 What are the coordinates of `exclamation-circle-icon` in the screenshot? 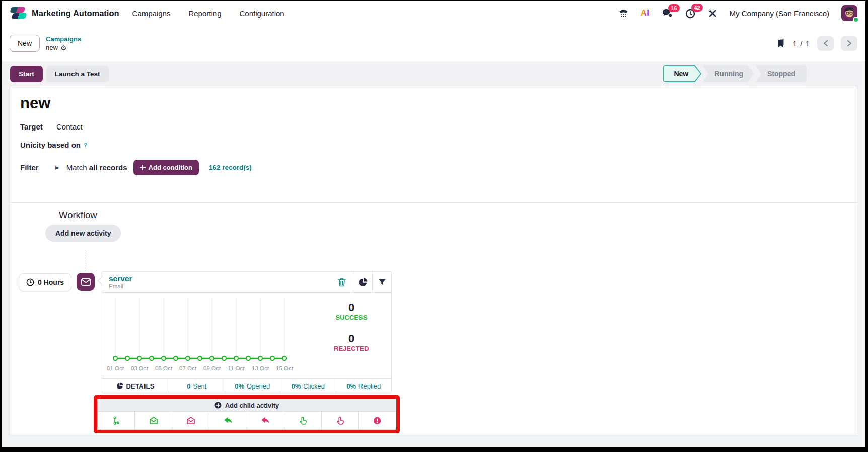 It's located at (377, 421).